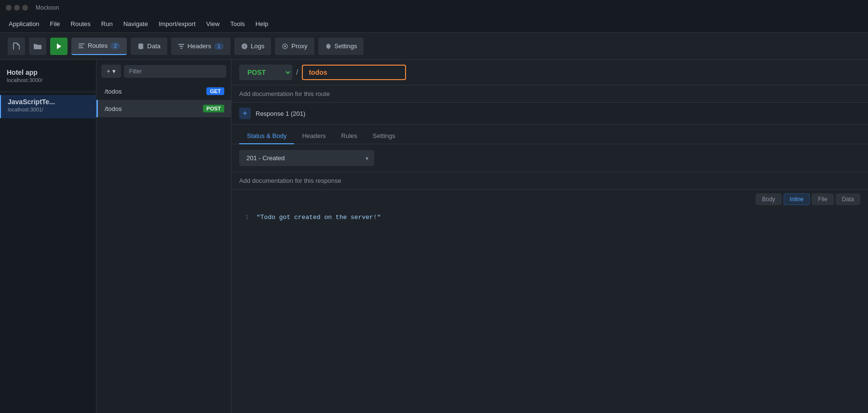 Image resolution: width=868 pixels, height=413 pixels. I want to click on minimize-dot, so click(17, 8).